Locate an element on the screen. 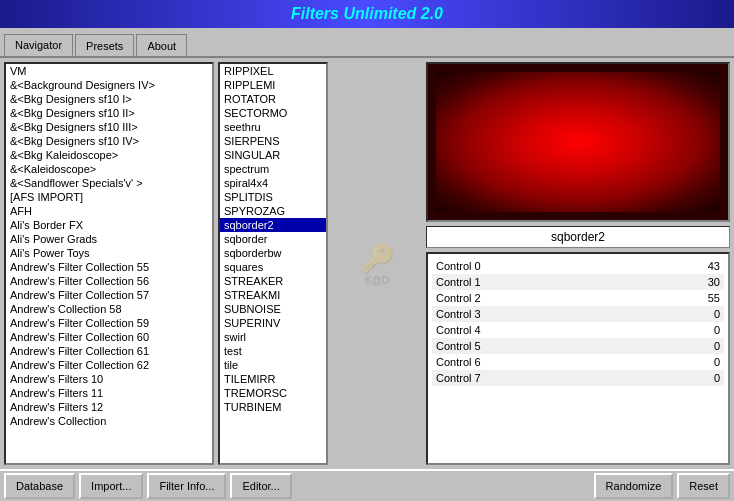 The height and width of the screenshot is (501, 734). control-row: Control 043 is located at coordinates (578, 266).